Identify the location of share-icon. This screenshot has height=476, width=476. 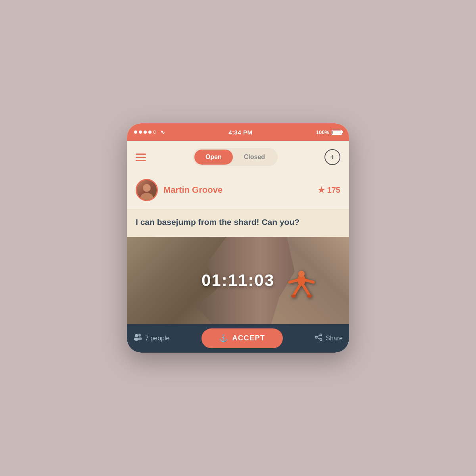
(319, 338).